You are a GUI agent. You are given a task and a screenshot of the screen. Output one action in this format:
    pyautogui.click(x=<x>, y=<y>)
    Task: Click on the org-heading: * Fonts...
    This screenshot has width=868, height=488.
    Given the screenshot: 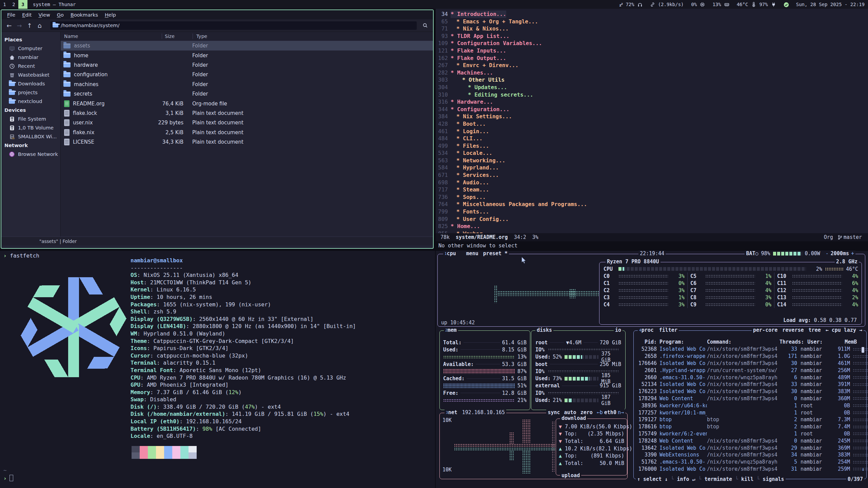 What is the action you would take?
    pyautogui.click(x=470, y=212)
    